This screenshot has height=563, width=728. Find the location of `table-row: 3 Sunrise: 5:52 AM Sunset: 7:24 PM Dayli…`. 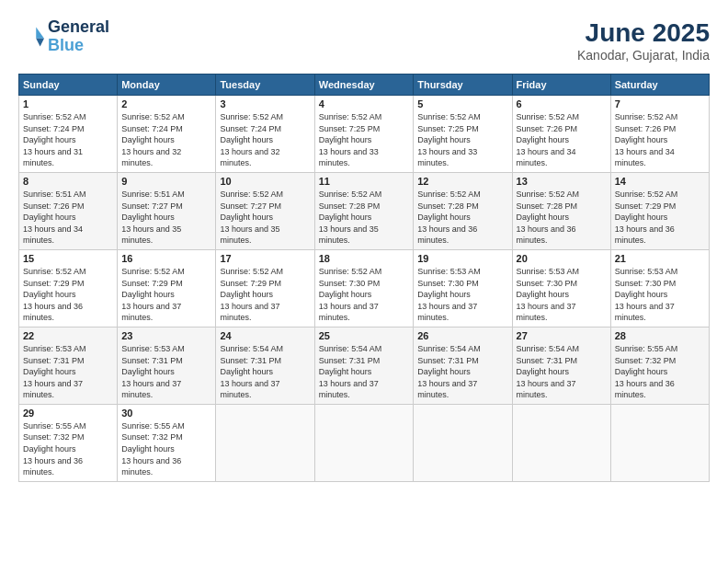

table-row: 3 Sunrise: 5:52 AM Sunset: 7:24 PM Dayli… is located at coordinates (265, 134).